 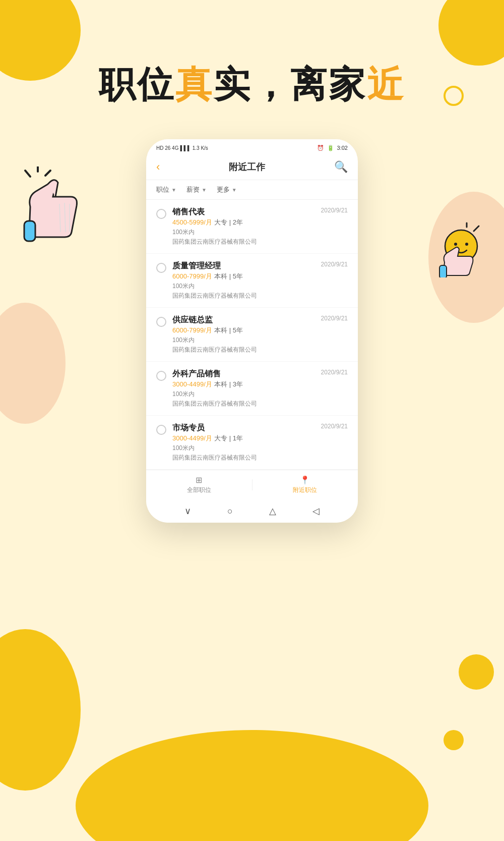 I want to click on status-bar-left-text: HD 26 4G, so click(x=167, y=148).